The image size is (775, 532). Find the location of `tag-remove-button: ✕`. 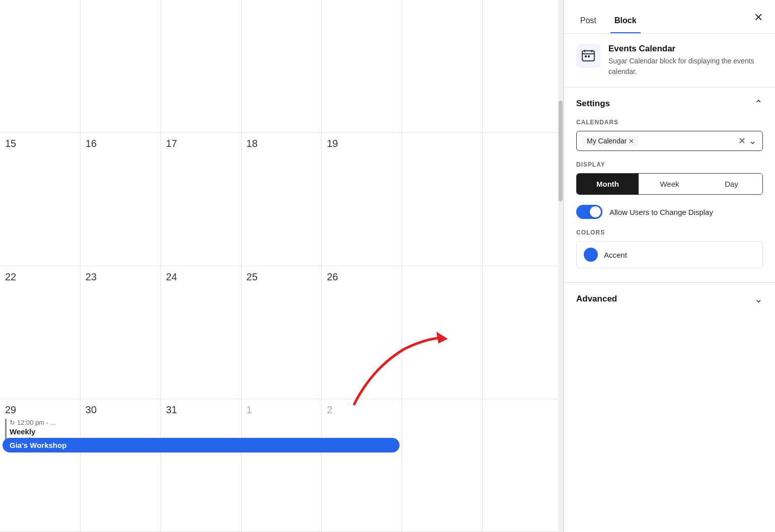

tag-remove-button: ✕ is located at coordinates (631, 141).